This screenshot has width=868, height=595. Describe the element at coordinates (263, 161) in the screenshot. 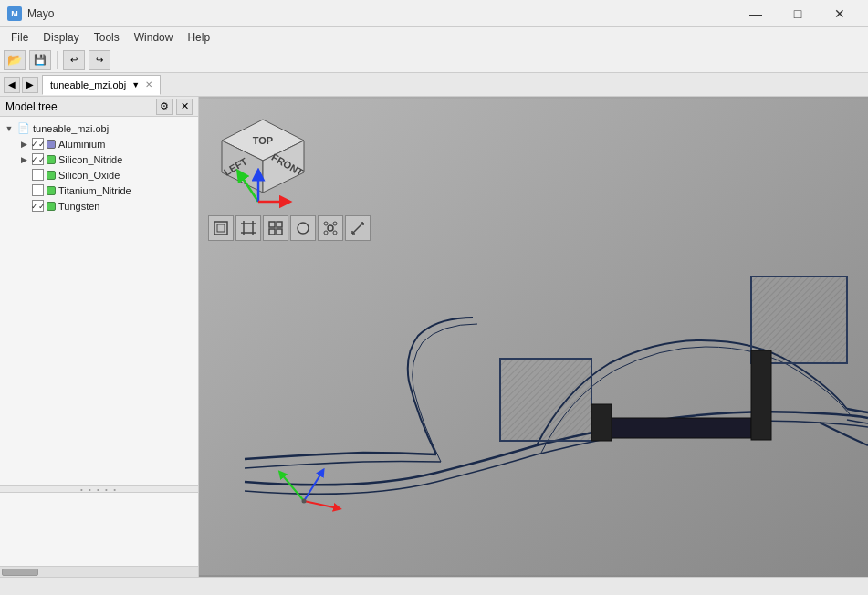

I see `orientation-cube: TOP LEFT FRONT` at that location.